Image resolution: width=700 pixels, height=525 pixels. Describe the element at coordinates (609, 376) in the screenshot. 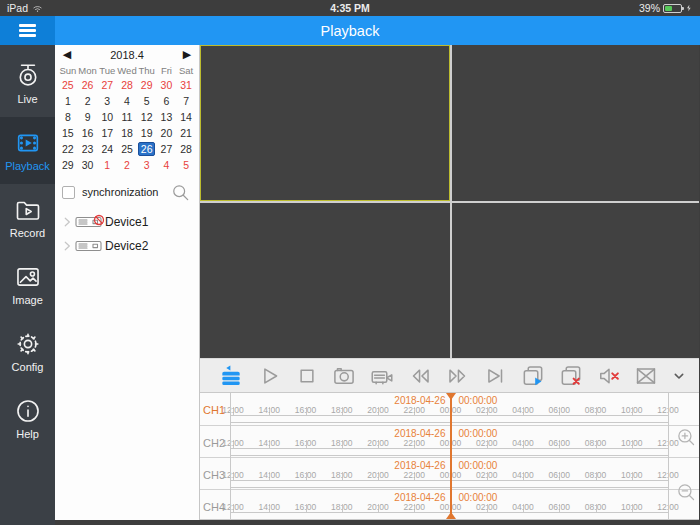

I see `mute-button` at that location.